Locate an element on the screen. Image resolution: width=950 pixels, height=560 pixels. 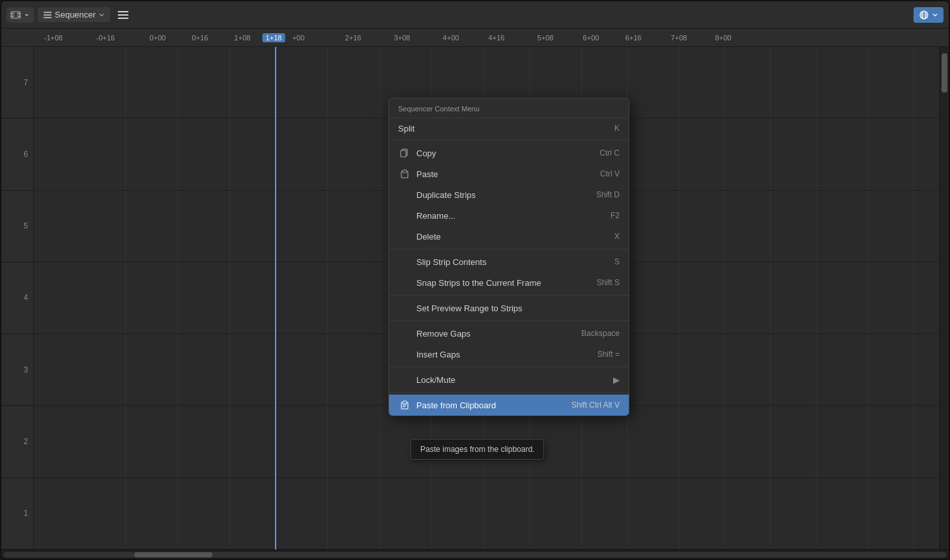
menu-item-lock-mute-label: Lock/Mute is located at coordinates (512, 380).